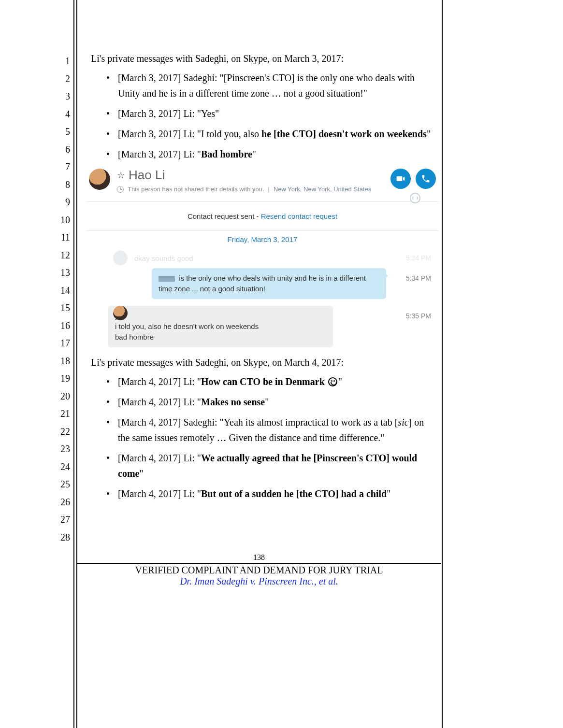 Image resolution: width=563 pixels, height=728 pixels. Describe the element at coordinates (220, 327) in the screenshot. I see `incoming-bubble: yes i told you, also he doesn't work on …` at that location.